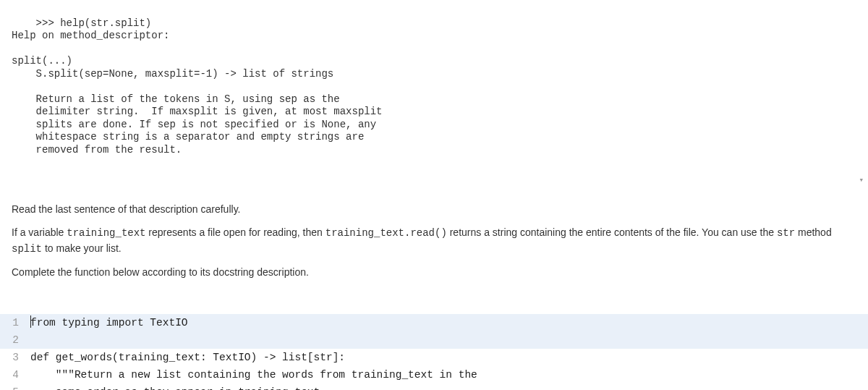  I want to click on text-run: to make your list., so click(82, 248).